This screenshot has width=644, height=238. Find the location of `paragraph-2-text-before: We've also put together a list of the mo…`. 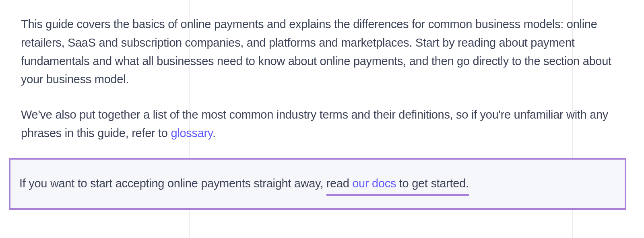

paragraph-2-text-before: We've also put together a list of the mo… is located at coordinates (315, 124).